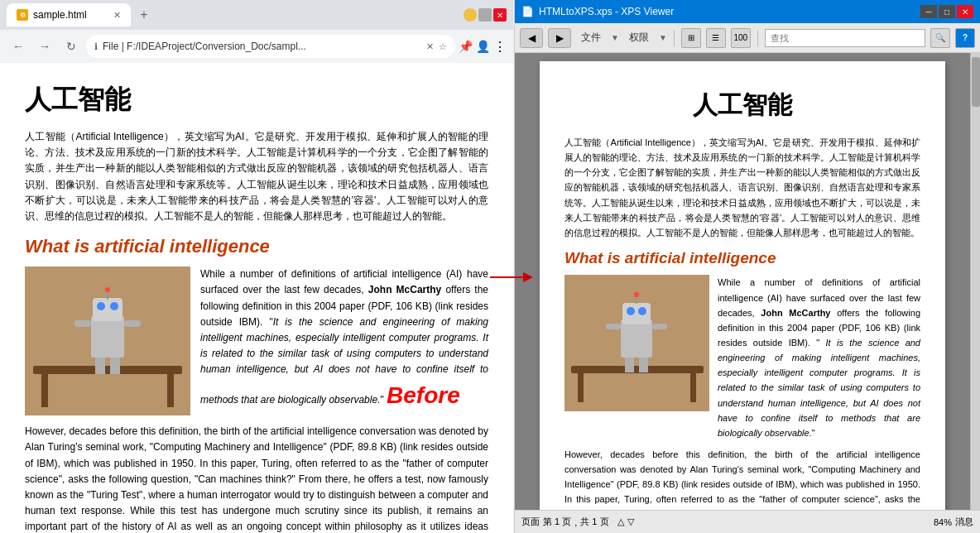 The width and height of the screenshot is (980, 533). I want to click on left-intro-text: 人工智能（Artificial Intelligence），英文缩写为AI。它是…, so click(257, 176).